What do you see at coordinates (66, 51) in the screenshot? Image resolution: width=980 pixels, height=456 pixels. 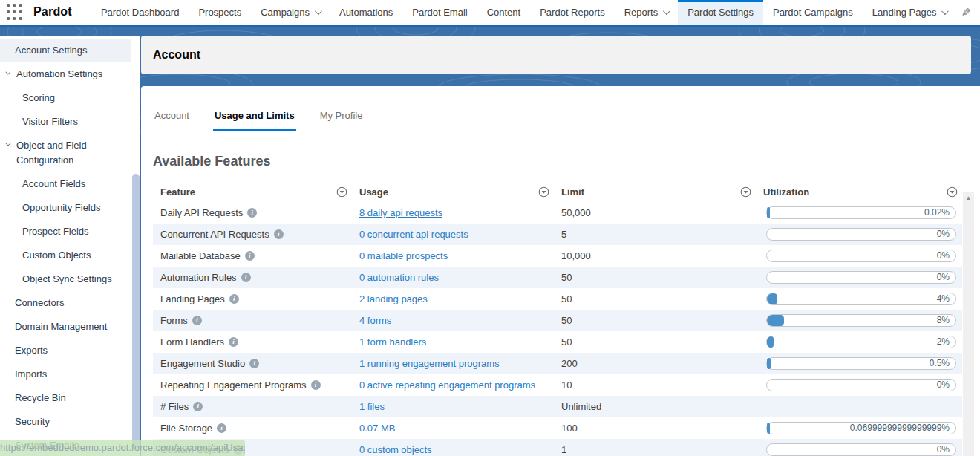 I see `sidebar-item-account-settings: Account Settings` at bounding box center [66, 51].